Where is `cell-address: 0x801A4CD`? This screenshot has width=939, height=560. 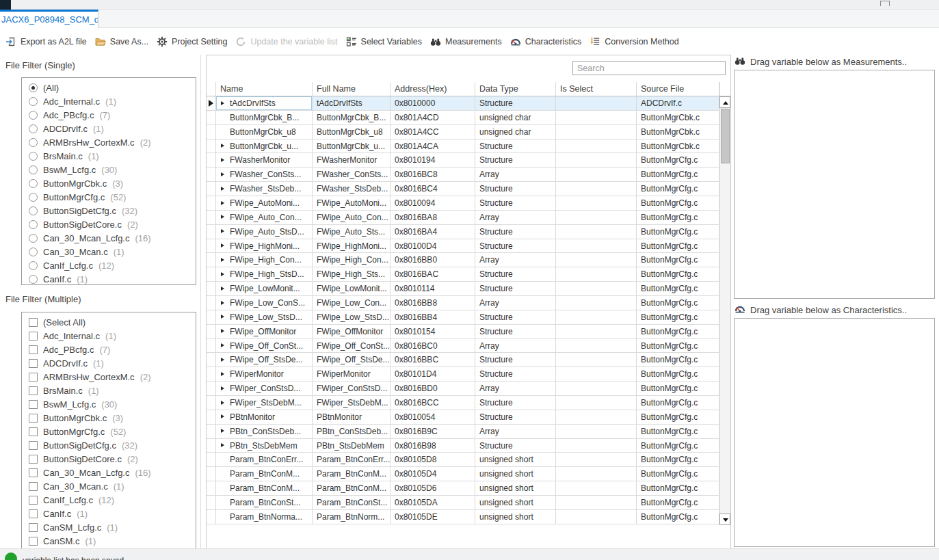
cell-address: 0x801A4CD is located at coordinates (433, 118).